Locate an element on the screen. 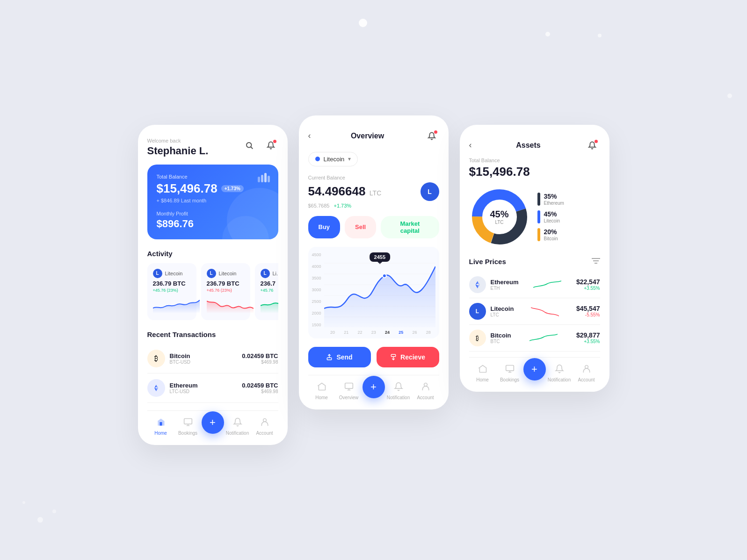  current-bal-row: 54.496648 LTC L is located at coordinates (374, 192).